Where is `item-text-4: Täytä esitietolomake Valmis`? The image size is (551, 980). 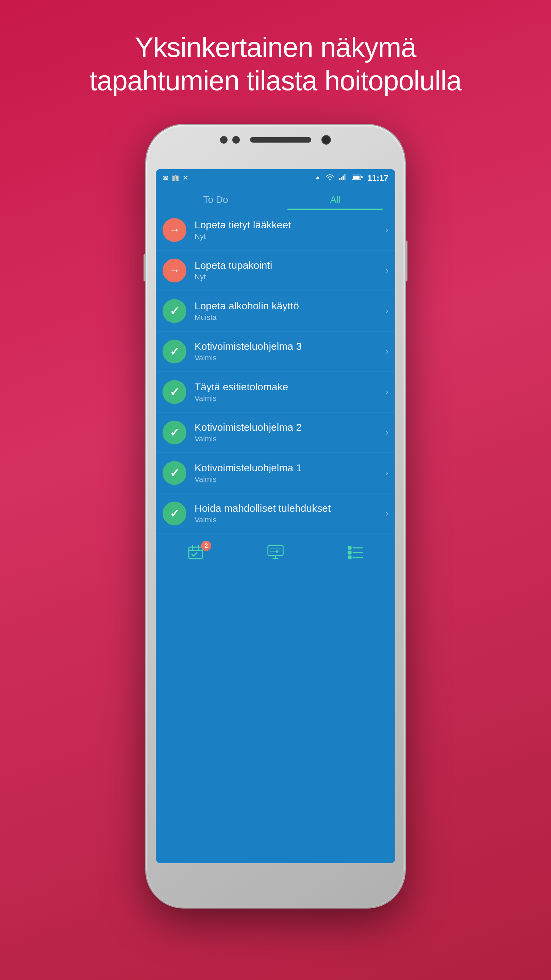 item-text-4: Täytä esitietolomake Valmis is located at coordinates (288, 392).